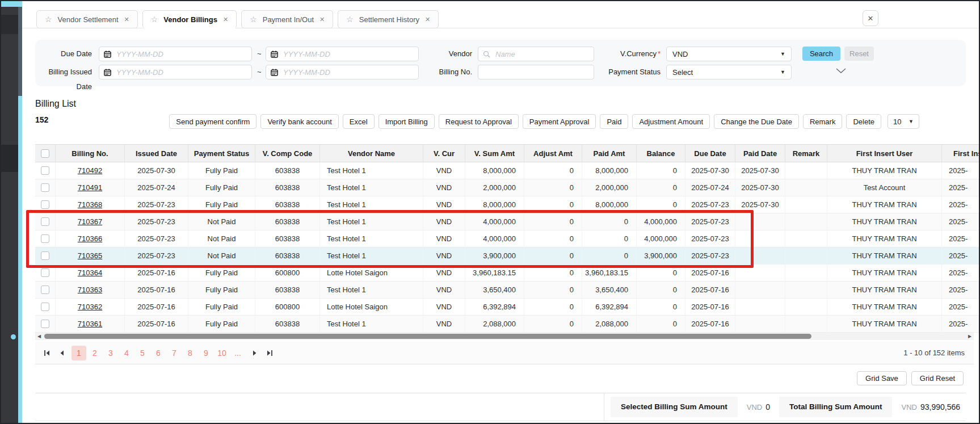 The width and height of the screenshot is (980, 424). I want to click on table-row: 7104912025-07-24Fully Paid603838Test Hot…, so click(507, 188).